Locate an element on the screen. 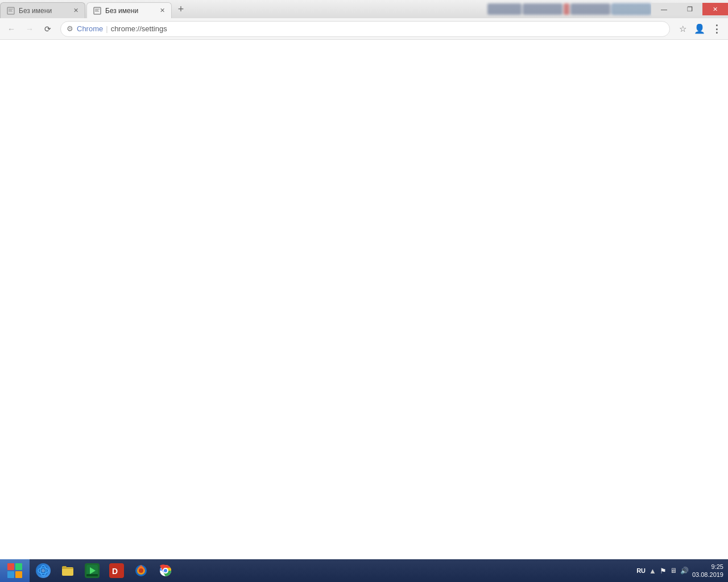 This screenshot has width=728, height=582. tab-2: Без имени ✕ is located at coordinates (129, 10).